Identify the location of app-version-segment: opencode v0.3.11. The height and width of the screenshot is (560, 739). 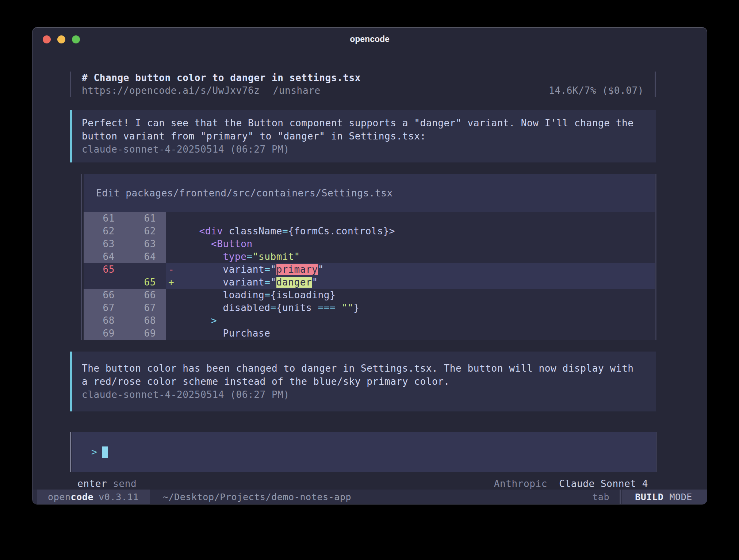
(93, 497).